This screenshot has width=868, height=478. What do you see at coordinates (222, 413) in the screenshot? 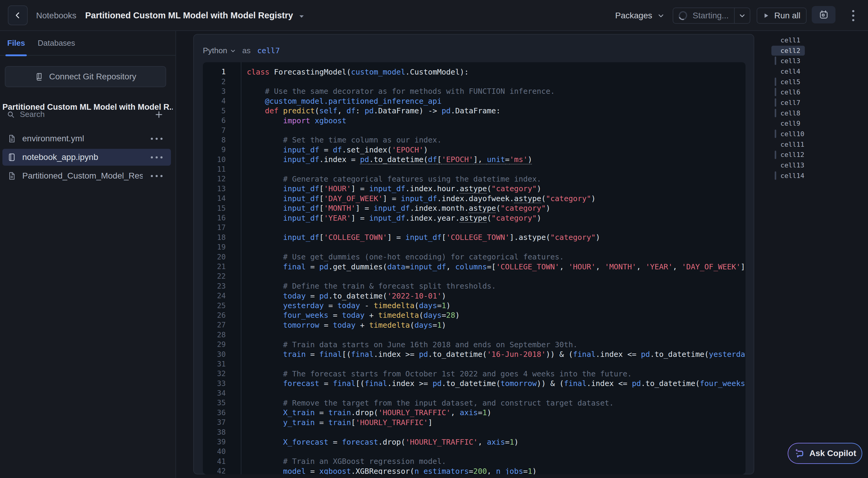
I see `line-number: 36` at bounding box center [222, 413].